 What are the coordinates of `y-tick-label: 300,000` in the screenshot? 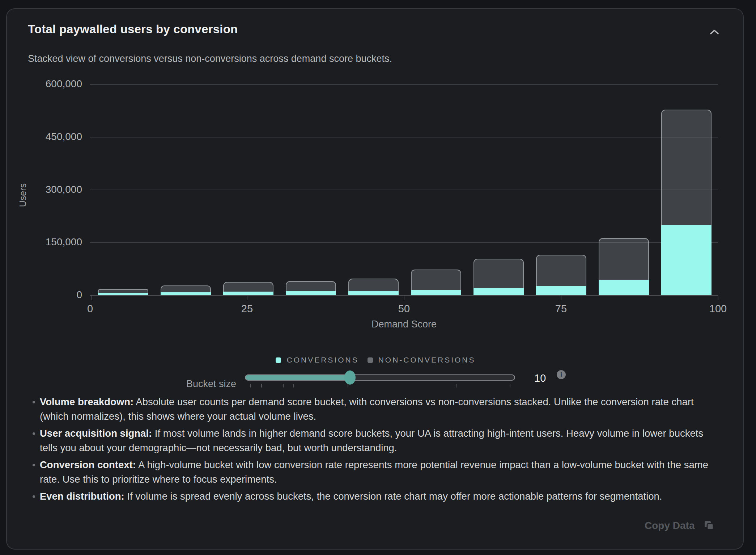 It's located at (51, 190).